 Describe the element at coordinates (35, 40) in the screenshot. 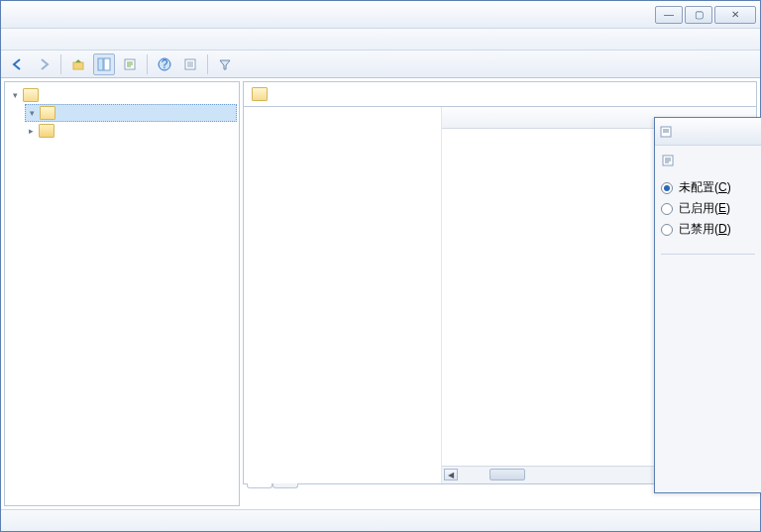

I see `menu-action` at that location.